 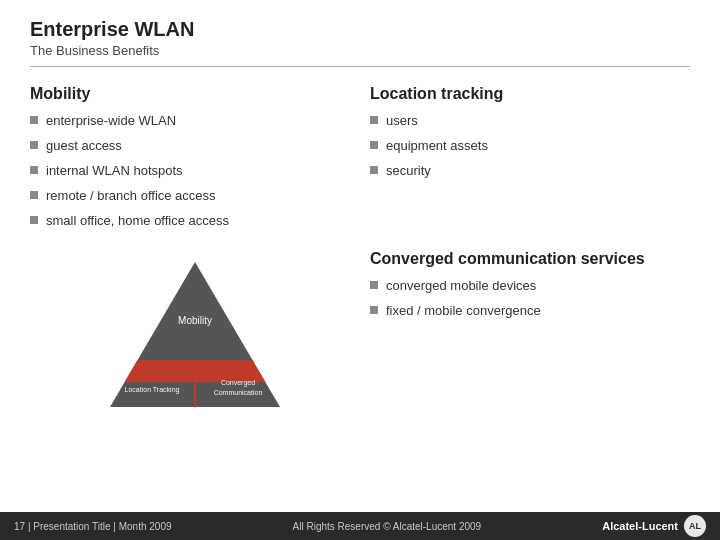 I want to click on list-item: enterprise-wide WLAN, so click(x=190, y=120).